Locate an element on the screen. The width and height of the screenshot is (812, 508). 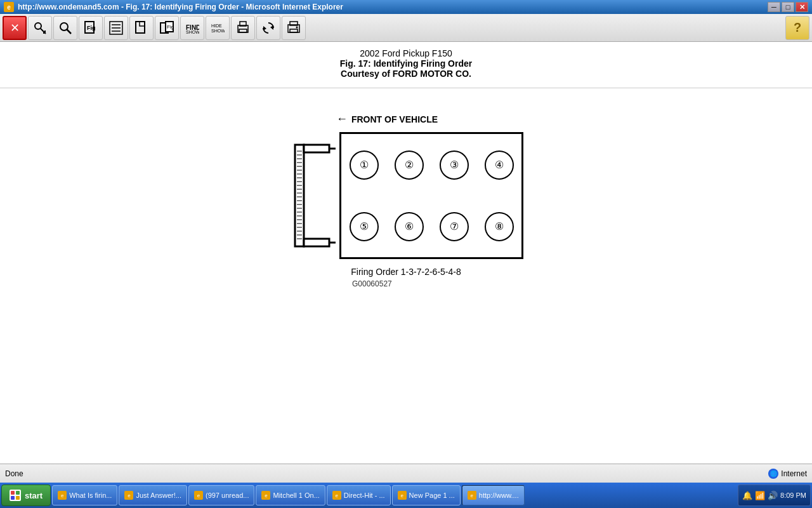
page-button is located at coordinates (141, 28).